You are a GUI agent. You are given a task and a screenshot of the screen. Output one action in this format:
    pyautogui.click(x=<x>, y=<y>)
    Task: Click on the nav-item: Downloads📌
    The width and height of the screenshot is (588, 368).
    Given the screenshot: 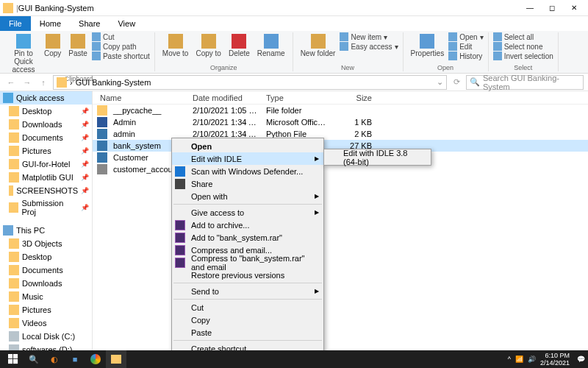 What is the action you would take?
    pyautogui.click(x=46, y=124)
    